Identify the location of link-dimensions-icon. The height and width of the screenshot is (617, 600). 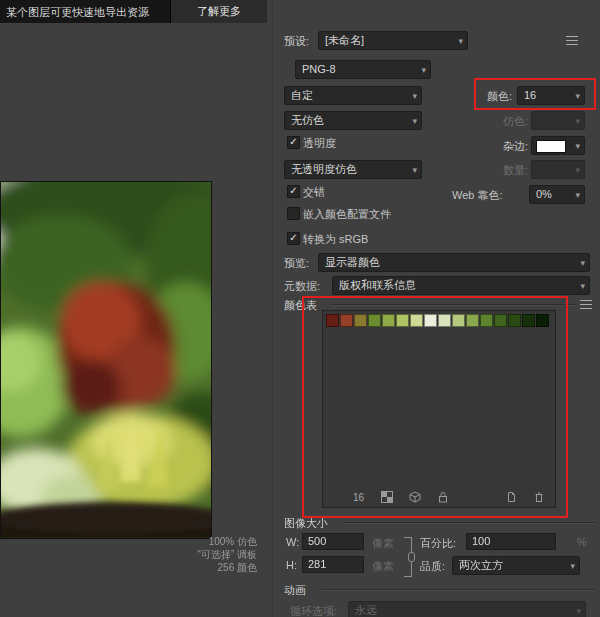
(408, 557).